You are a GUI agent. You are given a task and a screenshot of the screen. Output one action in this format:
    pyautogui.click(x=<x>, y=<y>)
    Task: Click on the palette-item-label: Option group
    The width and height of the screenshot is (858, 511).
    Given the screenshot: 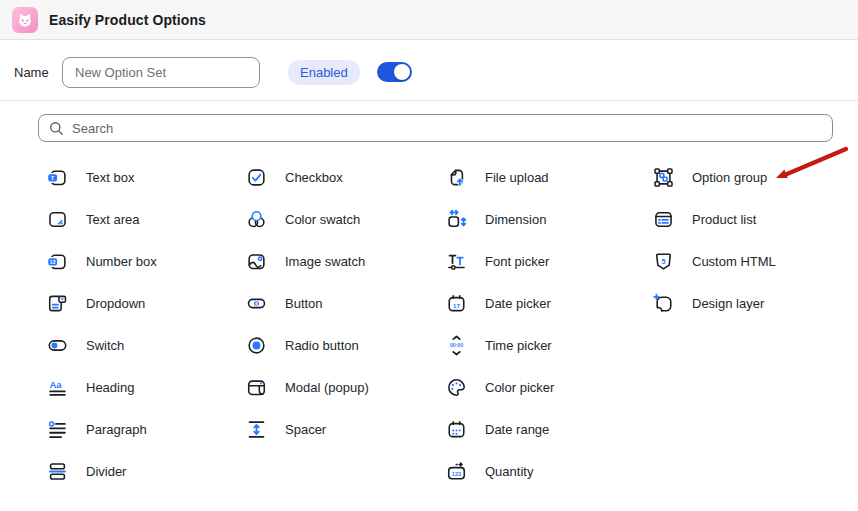 What is the action you would take?
    pyautogui.click(x=730, y=178)
    